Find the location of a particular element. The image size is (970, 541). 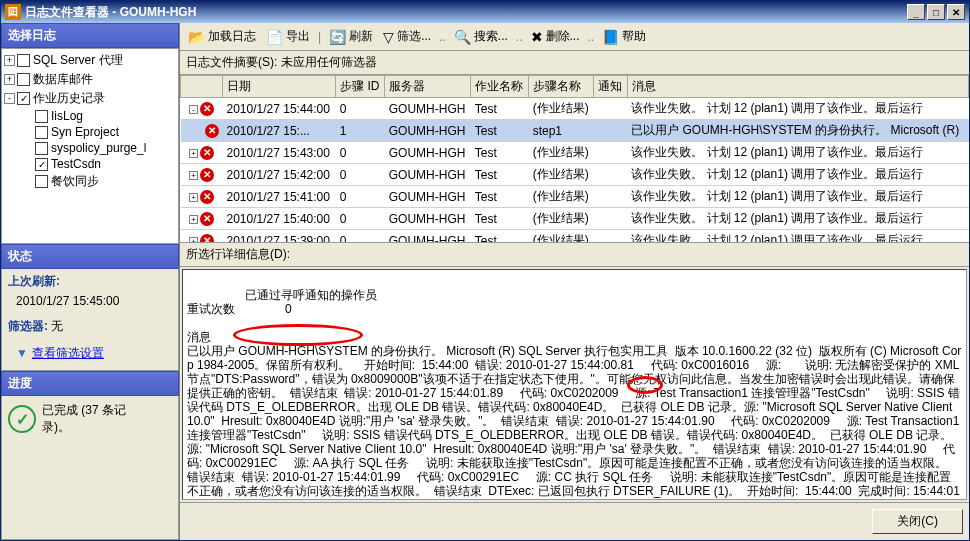

column-header: 通知 is located at coordinates (611, 87).